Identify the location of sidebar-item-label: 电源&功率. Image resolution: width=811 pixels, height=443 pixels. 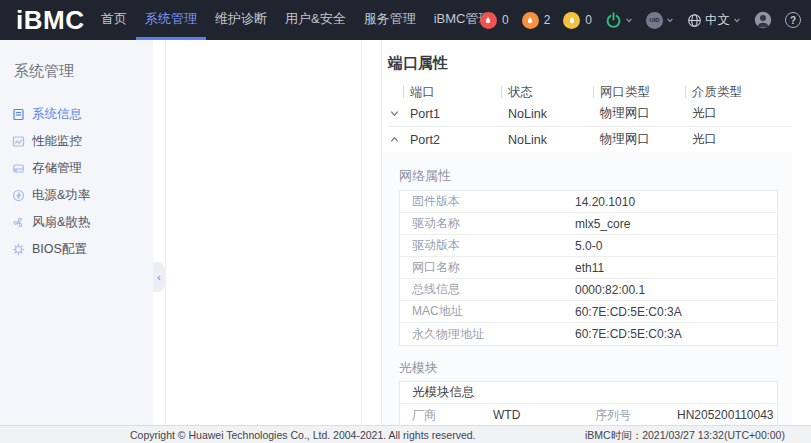
(61, 196).